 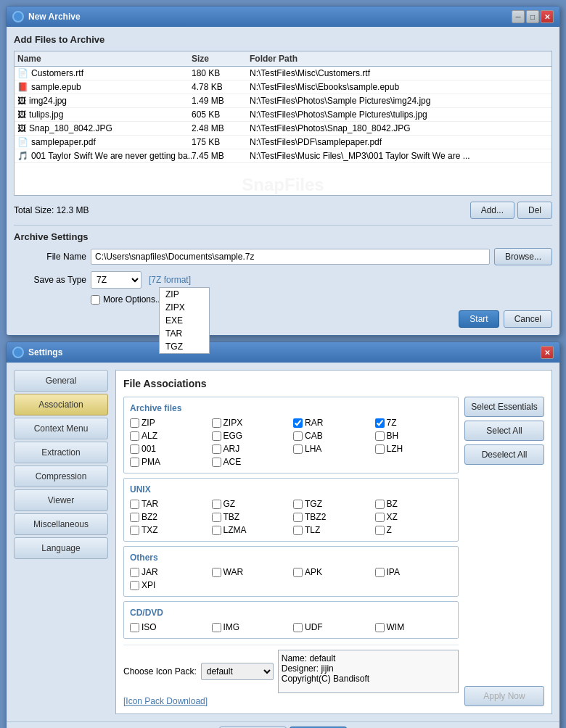 What do you see at coordinates (216, 437) in the screenshot?
I see `checkbox-egg` at bounding box center [216, 437].